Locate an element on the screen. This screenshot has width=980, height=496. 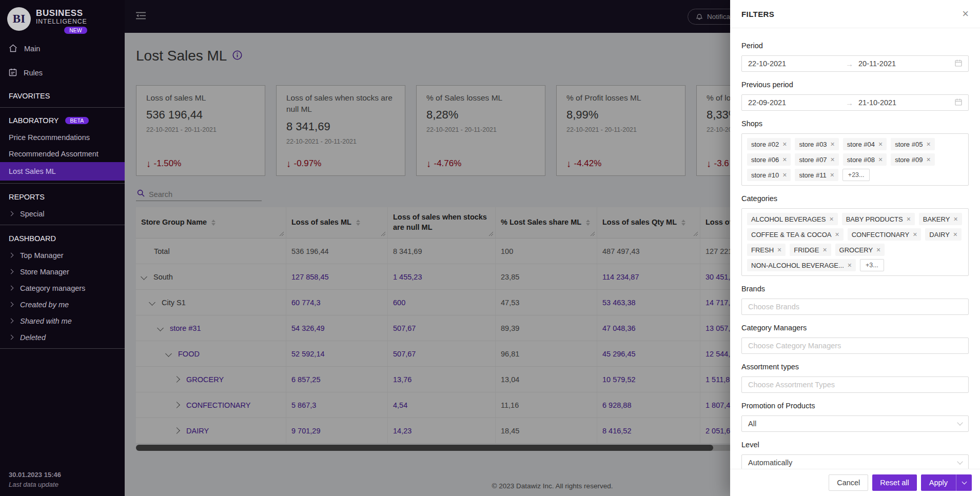
period-range-input: 22-10-2021 → 20-11-2021 is located at coordinates (855, 64).